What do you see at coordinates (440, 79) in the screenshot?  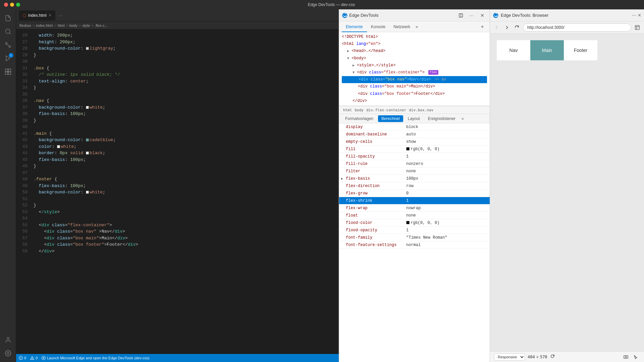 I see `eq-badge: == $0` at bounding box center [440, 79].